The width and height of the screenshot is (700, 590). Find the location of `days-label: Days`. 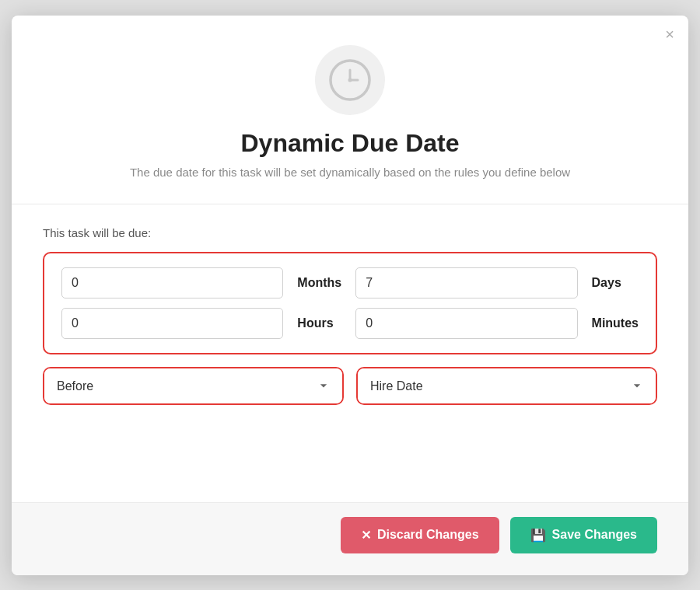

days-label: Days is located at coordinates (615, 283).